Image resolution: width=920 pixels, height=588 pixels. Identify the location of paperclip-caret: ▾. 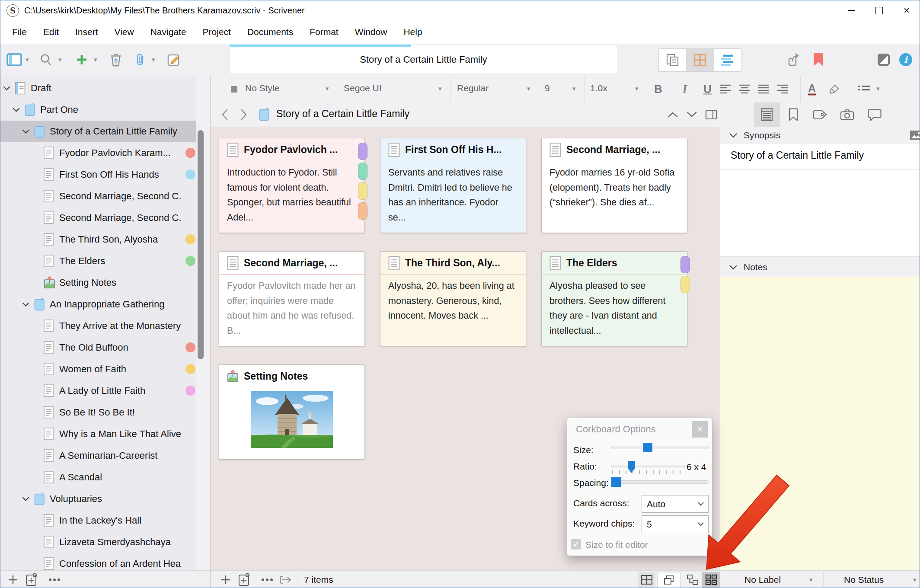
(153, 60).